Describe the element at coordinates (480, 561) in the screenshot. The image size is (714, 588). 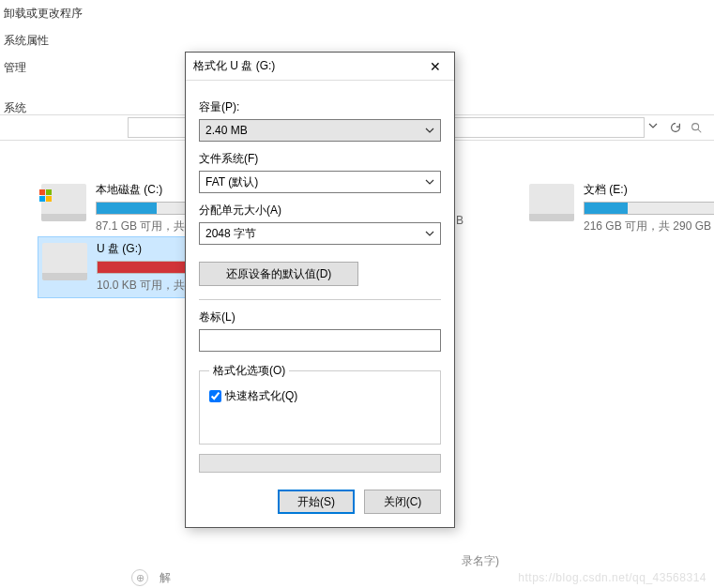
I see `ghost-text-2: 录名字)` at that location.